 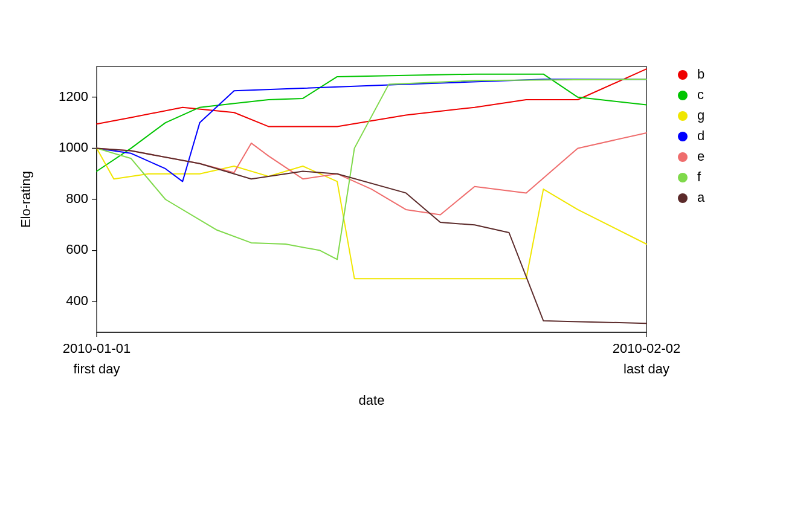 What do you see at coordinates (701, 94) in the screenshot?
I see `legend-label-c: c` at bounding box center [701, 94].